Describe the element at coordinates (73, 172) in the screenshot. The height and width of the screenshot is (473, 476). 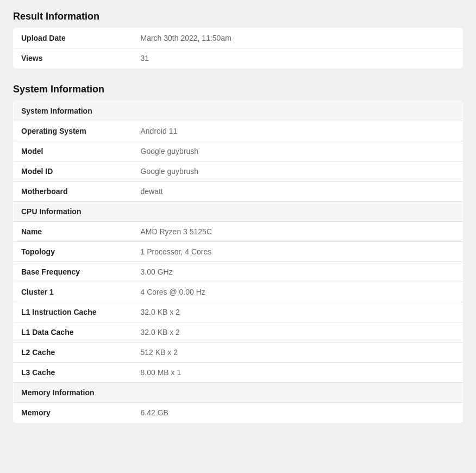
I see `row-label: Model ID` at that location.